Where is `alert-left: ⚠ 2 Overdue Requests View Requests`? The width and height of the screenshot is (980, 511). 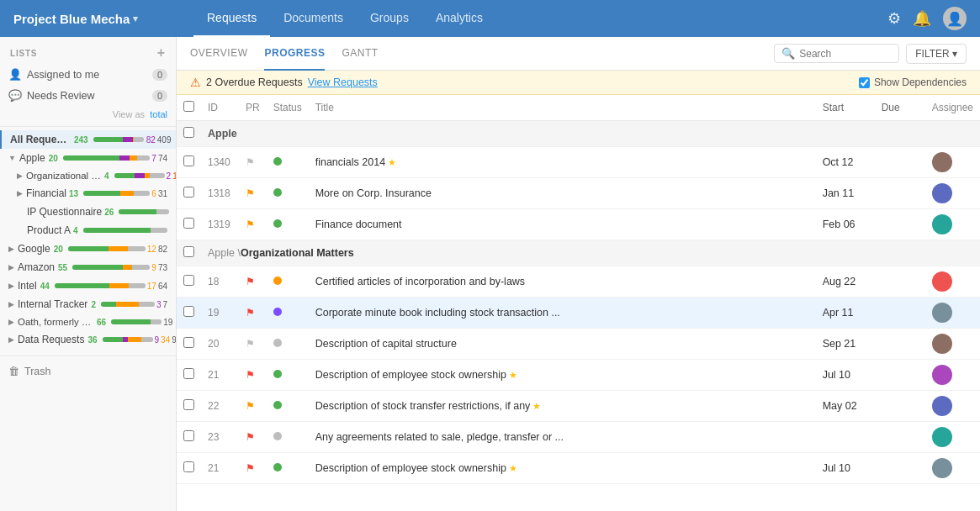 alert-left: ⚠ 2 Overdue Requests View Requests is located at coordinates (284, 82).